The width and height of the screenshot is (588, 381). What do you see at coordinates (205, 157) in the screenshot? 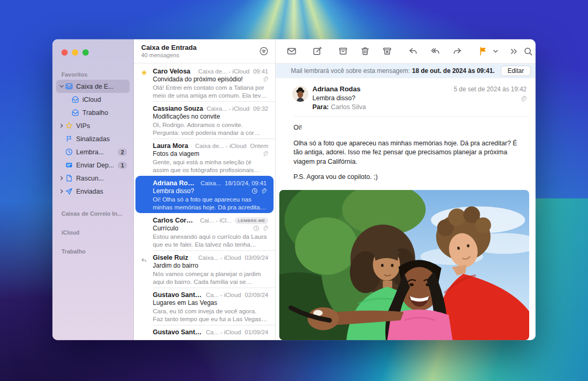
I see `email-list-item: Laura MoraCaixa de... - iCloudOntem Foto…` at bounding box center [205, 157].